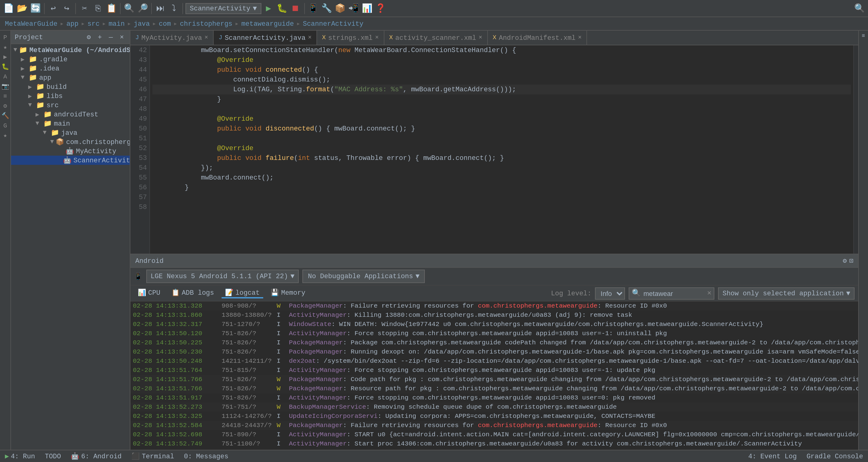 The width and height of the screenshot is (868, 462). What do you see at coordinates (122, 37) in the screenshot?
I see `panel-close-icon: ×` at bounding box center [122, 37].